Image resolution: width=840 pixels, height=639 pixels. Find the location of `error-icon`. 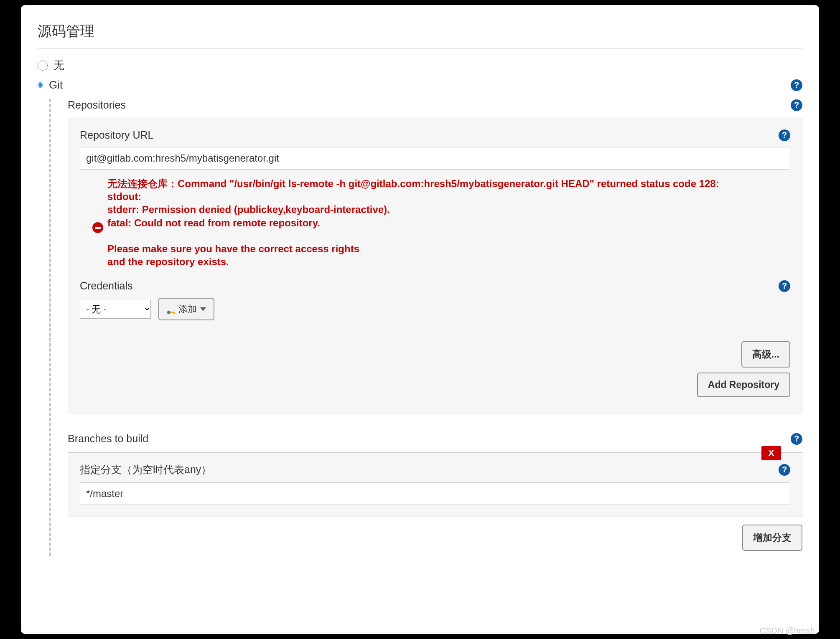

error-icon is located at coordinates (98, 228).